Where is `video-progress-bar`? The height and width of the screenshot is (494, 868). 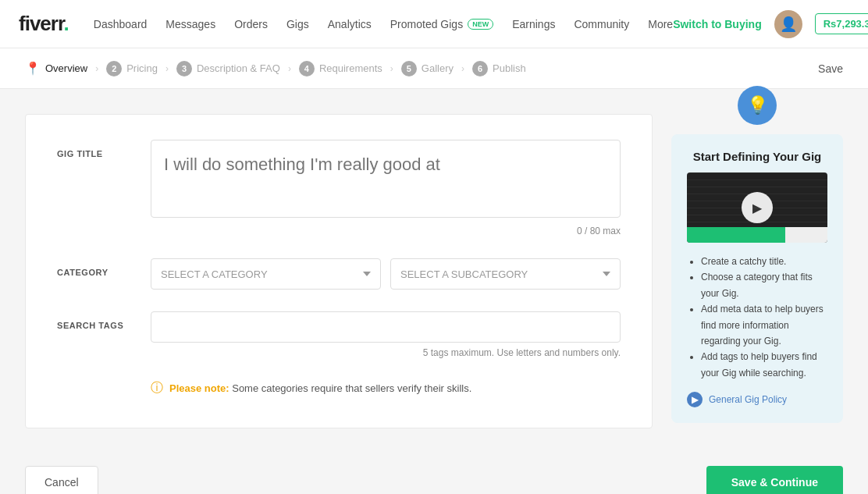 video-progress-bar is located at coordinates (757, 235).